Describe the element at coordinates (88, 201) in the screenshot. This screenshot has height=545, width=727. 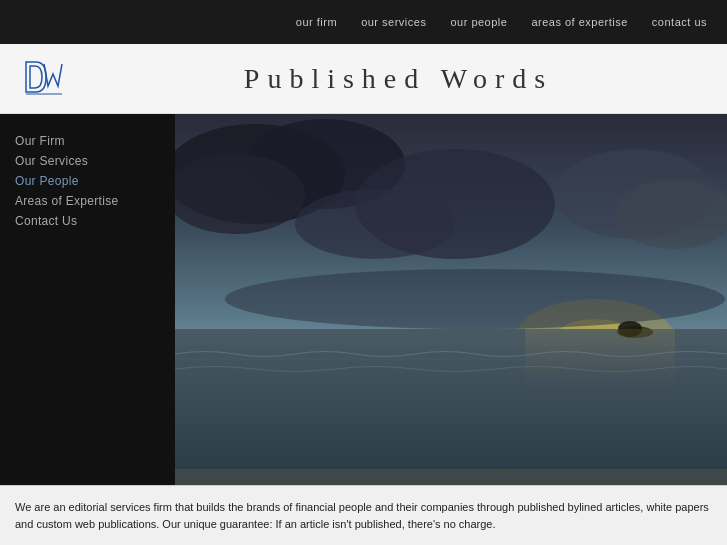
I see `sidebar-item-areas-of-expertise: Areas of Expertise` at that location.